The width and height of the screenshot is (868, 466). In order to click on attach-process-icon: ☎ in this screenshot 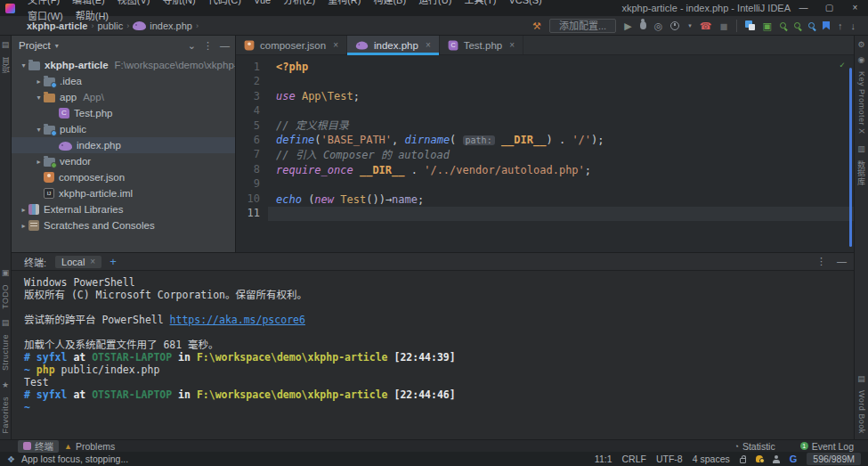, I will do `click(706, 26)`.